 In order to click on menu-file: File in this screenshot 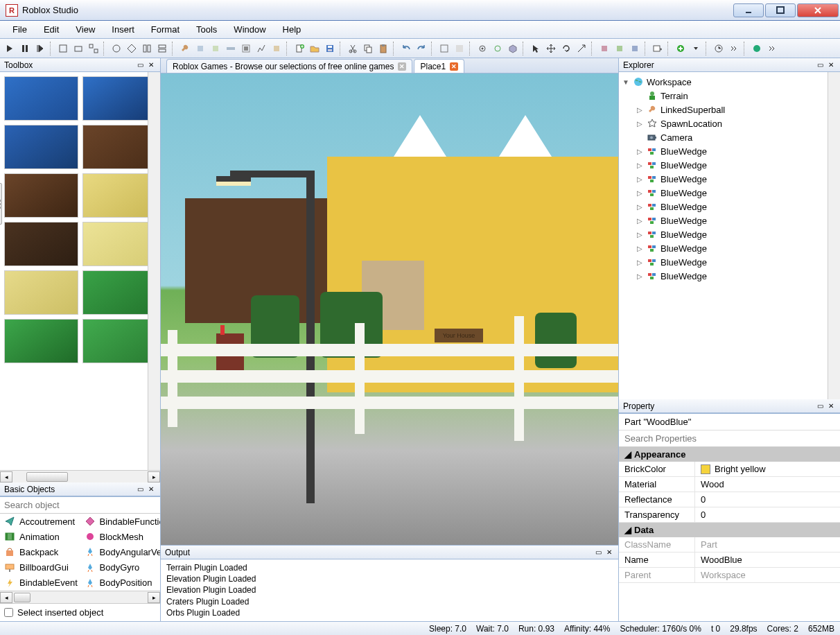, I will do `click(19, 29)`.